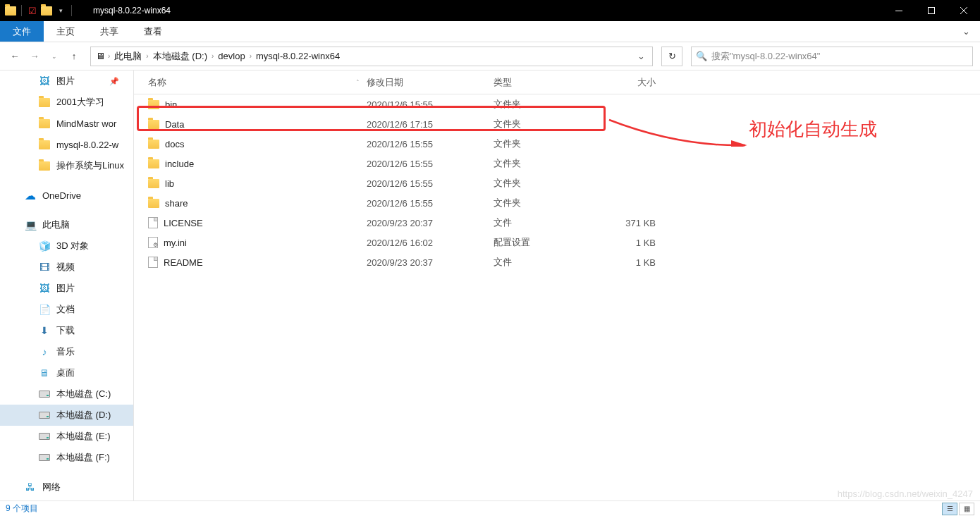  What do you see at coordinates (66, 415) in the screenshot?
I see `sidebar-item: 本地磁盘 (D:)` at bounding box center [66, 415].